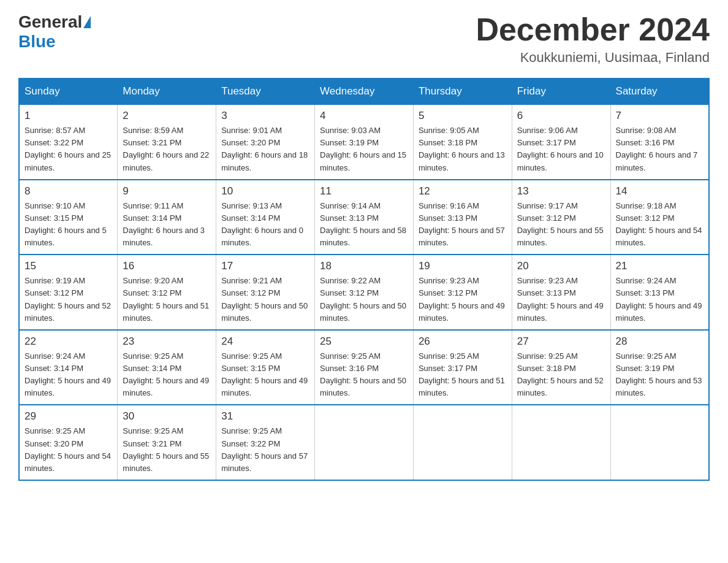  I want to click on day-info: Sunrise: 9:24 AMSunset: 3:14 PMDaylight:…, so click(69, 375).